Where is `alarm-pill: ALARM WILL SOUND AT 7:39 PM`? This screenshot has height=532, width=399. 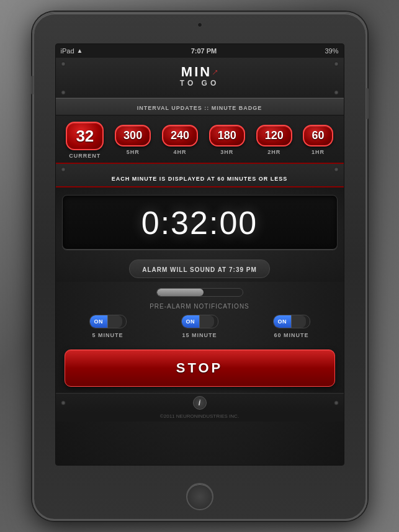
alarm-pill: ALARM WILL SOUND AT 7:39 PM is located at coordinates (200, 269).